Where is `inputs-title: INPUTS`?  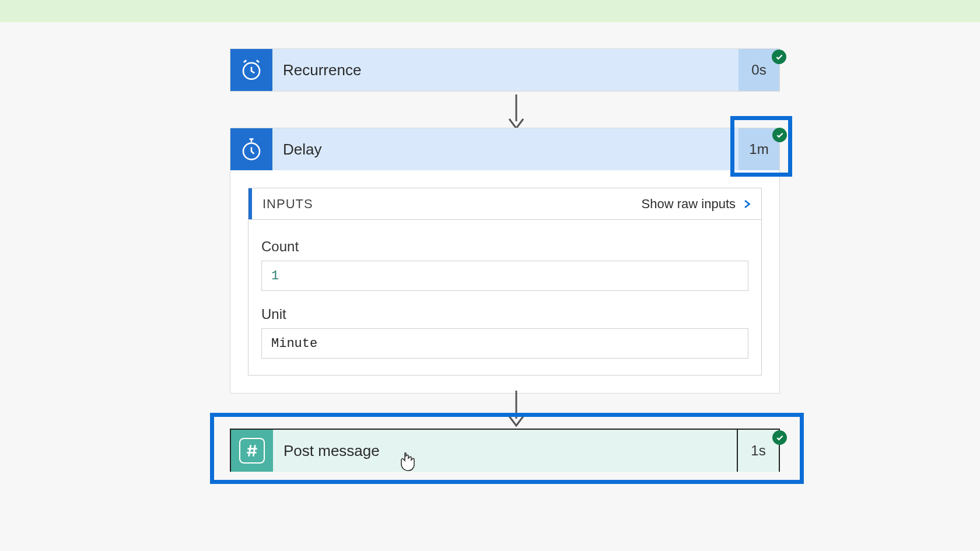 inputs-title: INPUTS is located at coordinates (281, 204).